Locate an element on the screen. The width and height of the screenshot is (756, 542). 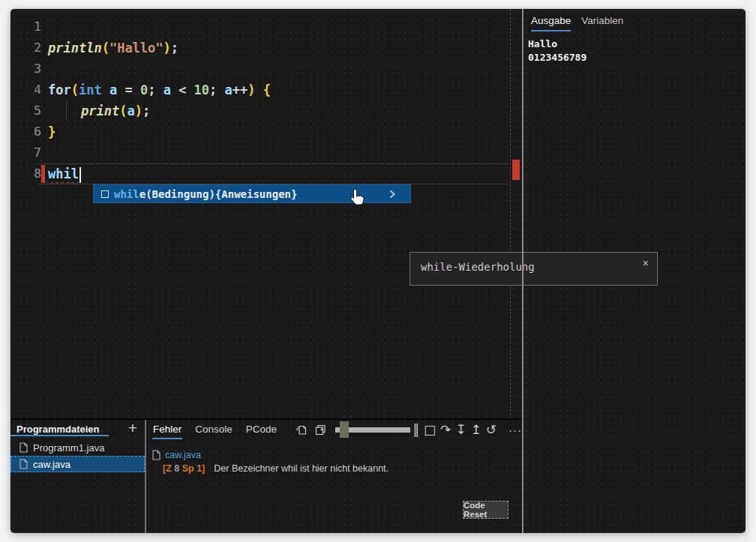
editor-line: 1 is located at coordinates (266, 27).